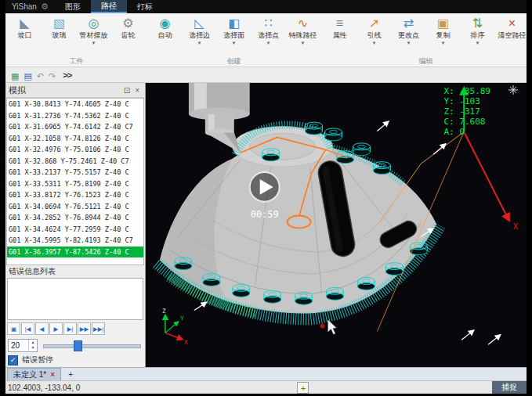 Image resolution: width=532 pixels, height=396 pixels. What do you see at coordinates (425, 61) in the screenshot?
I see `ribbon-group-label: 编辑` at bounding box center [425, 61].